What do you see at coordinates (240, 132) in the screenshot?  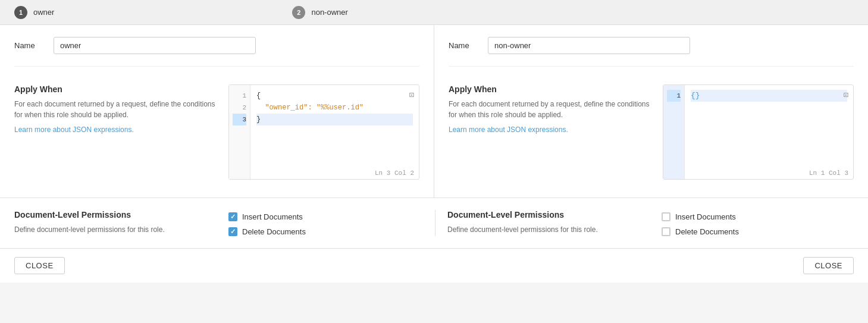 I see `owner-line-numbers: 1 2 3` at bounding box center [240, 132].